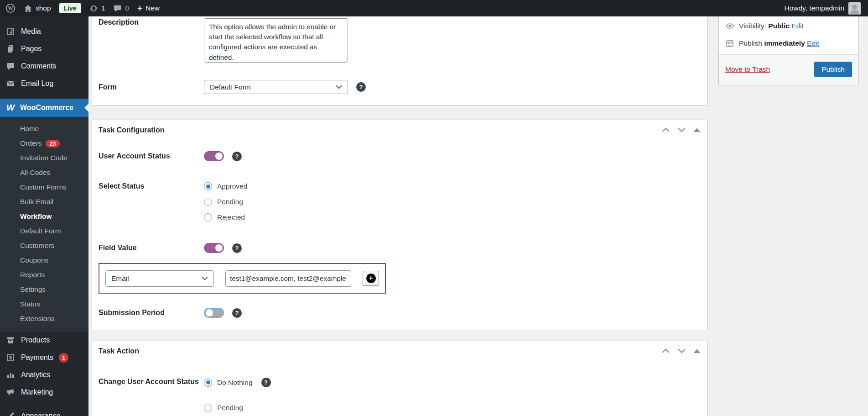 Image resolution: width=868 pixels, height=416 pixels. I want to click on submission-period-label: Submission Period, so click(148, 313).